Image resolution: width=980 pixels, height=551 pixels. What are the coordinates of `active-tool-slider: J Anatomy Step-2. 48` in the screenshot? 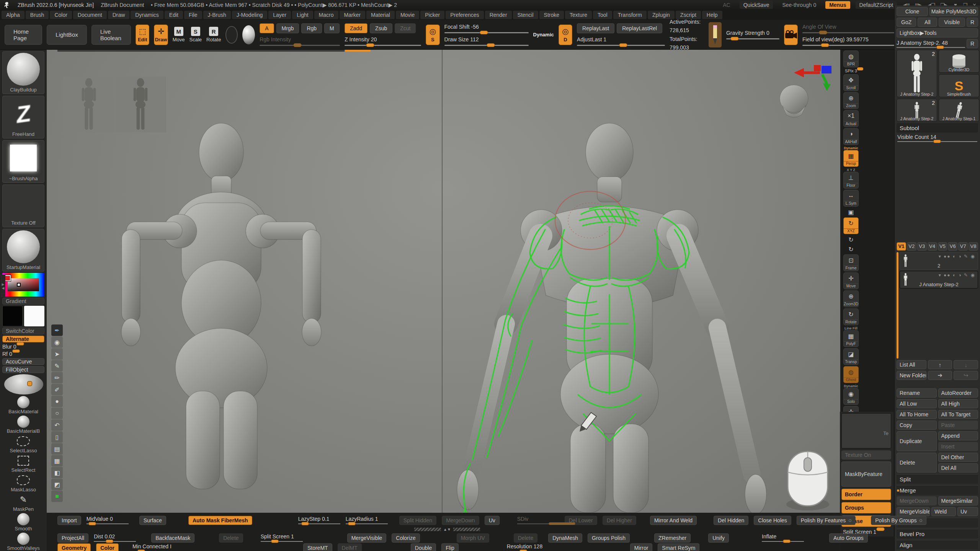 It's located at (931, 44).